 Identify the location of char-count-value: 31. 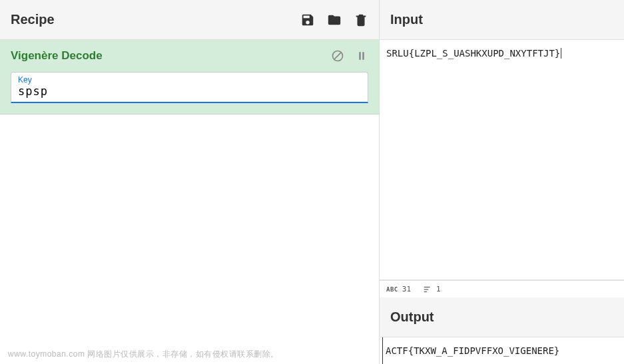
(406, 289).